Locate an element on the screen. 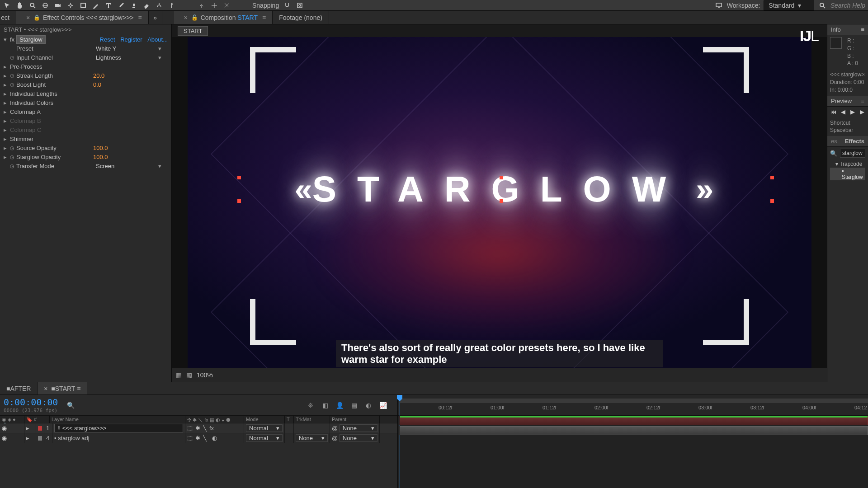 This screenshot has width=868, height=488. layer-name-input: !! <<< starglow>>> is located at coordinates (118, 428).